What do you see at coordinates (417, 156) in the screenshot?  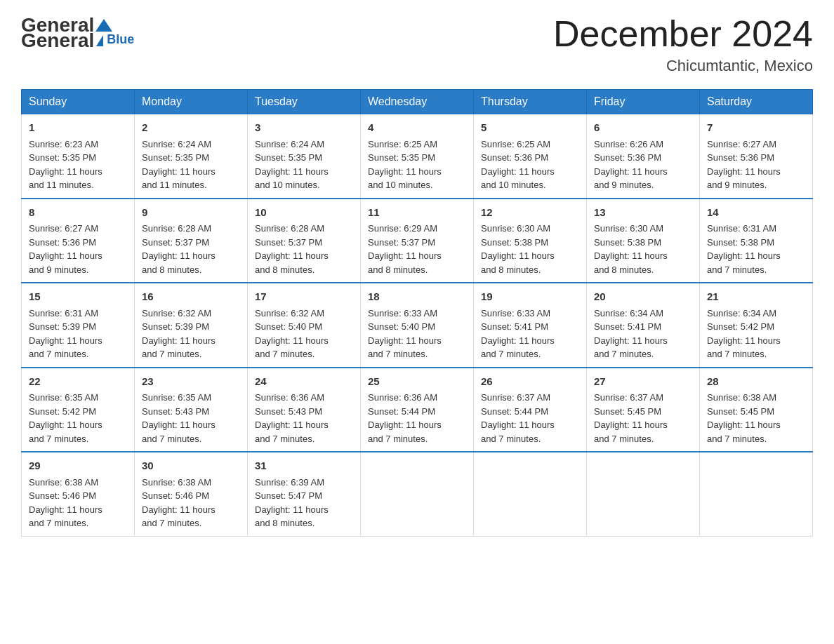 I see `table-row: 4 Sunrise: 6:25 AM Sunset: 5:35 PM Dayli…` at bounding box center [417, 156].